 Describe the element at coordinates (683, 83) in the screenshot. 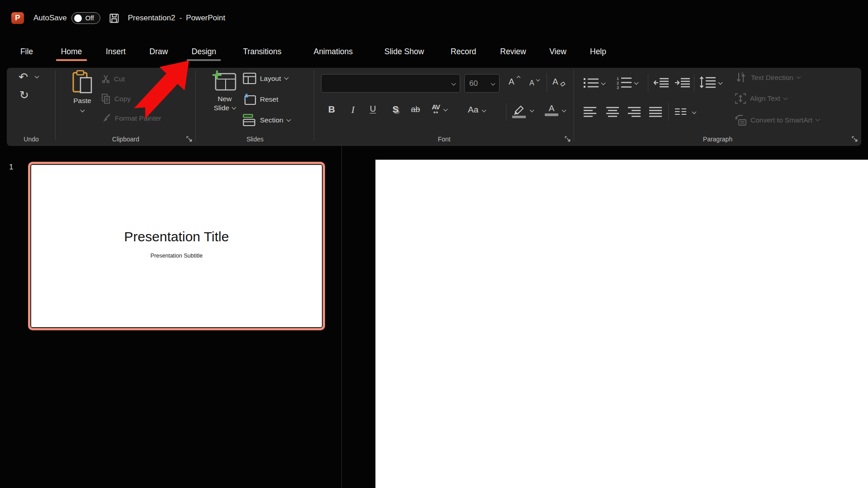

I see `increase-indent-button` at that location.